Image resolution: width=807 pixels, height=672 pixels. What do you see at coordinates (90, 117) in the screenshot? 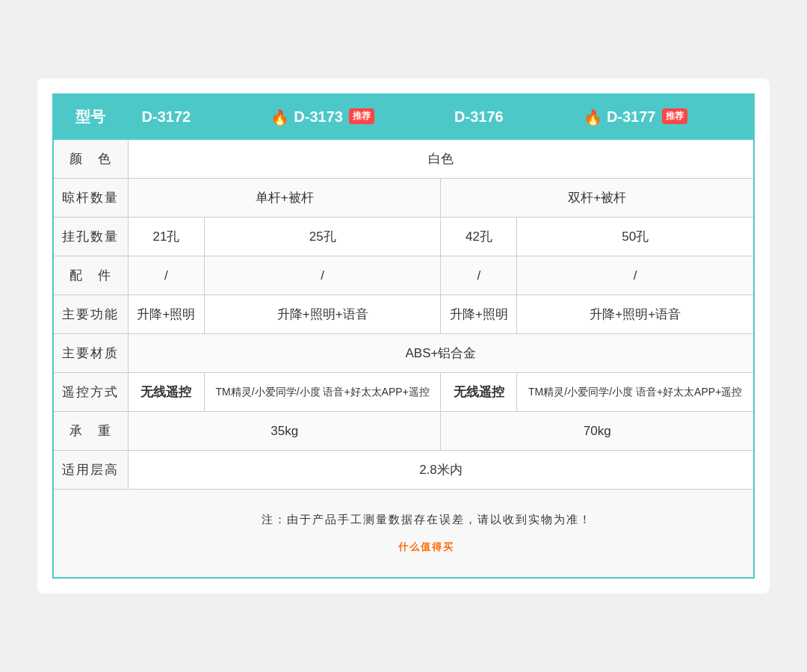
I see `header-model: 型号` at bounding box center [90, 117].